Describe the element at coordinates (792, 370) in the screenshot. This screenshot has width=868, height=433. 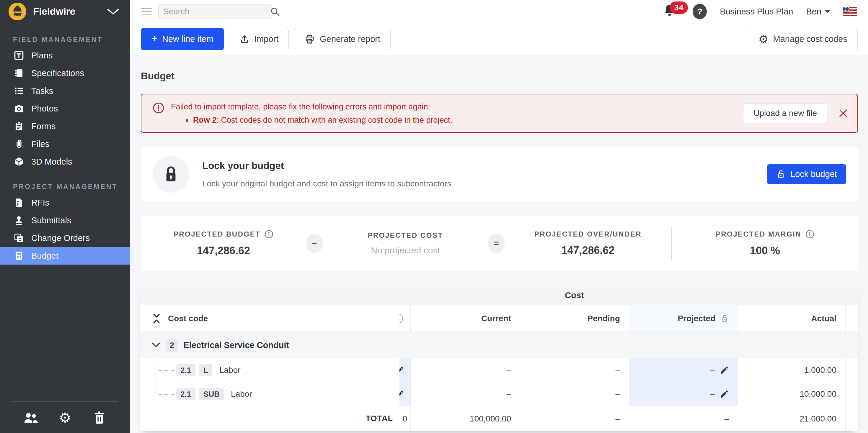
I see `actual-cell: 1,000.00` at that location.